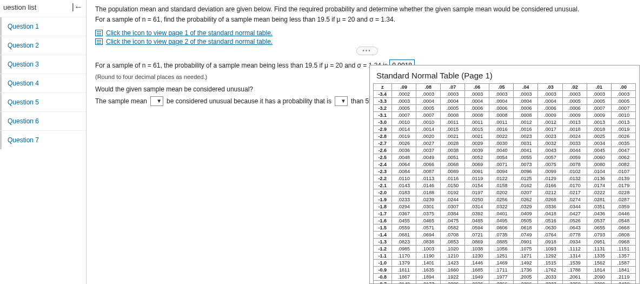  What do you see at coordinates (502, 193) in the screenshot?
I see `z-cell: .0202` at bounding box center [502, 193].